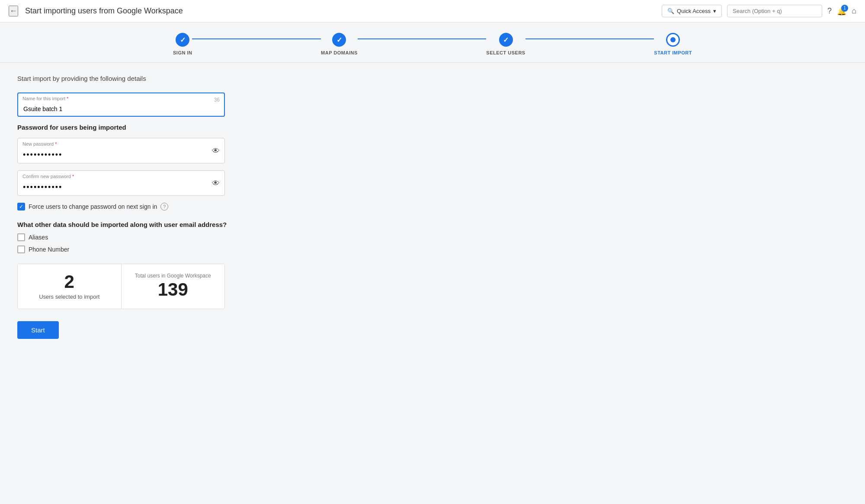 The image size is (865, 504). I want to click on users-selected-label: Users selected to import, so click(69, 297).